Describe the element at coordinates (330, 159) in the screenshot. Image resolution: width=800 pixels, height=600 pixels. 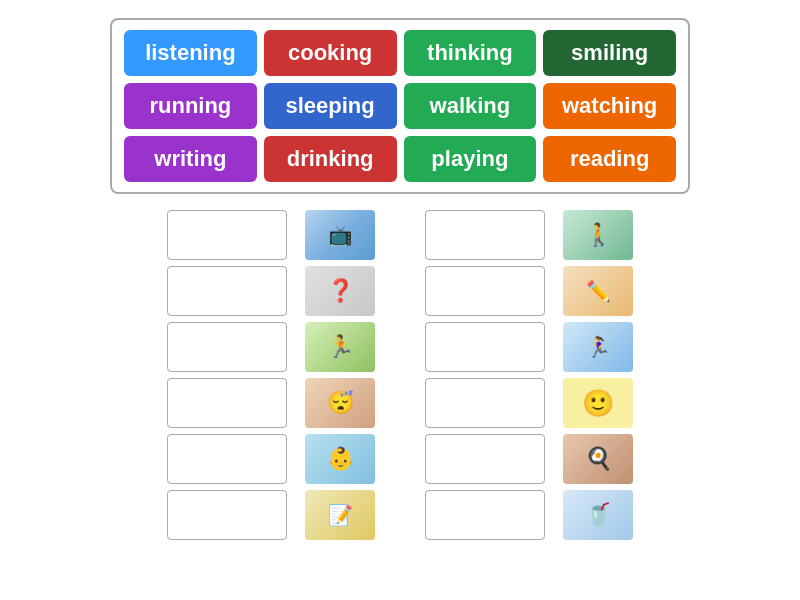
I see `word-tag-drinking: drinking` at that location.